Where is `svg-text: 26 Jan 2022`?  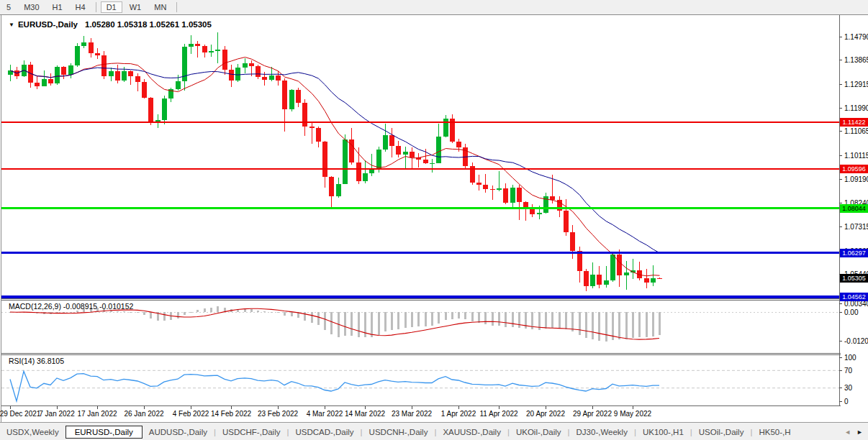 svg-text: 26 Jan 2022 is located at coordinates (144, 414).